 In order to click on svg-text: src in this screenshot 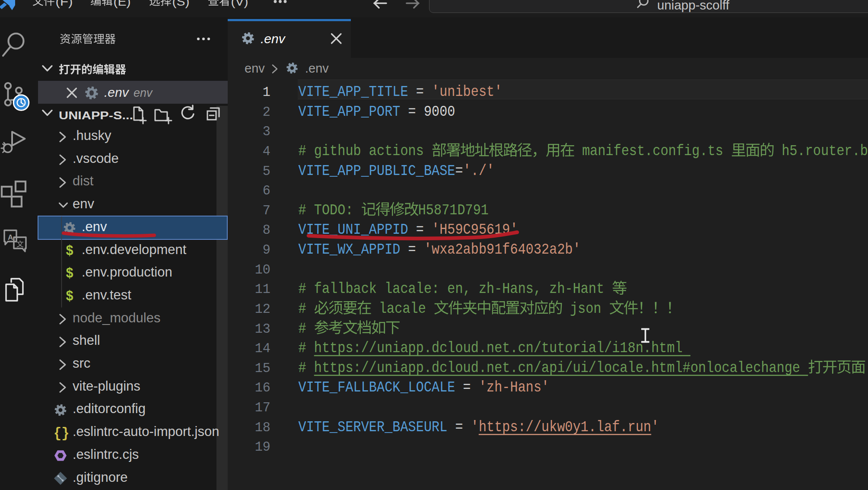, I will do `click(81, 363)`.